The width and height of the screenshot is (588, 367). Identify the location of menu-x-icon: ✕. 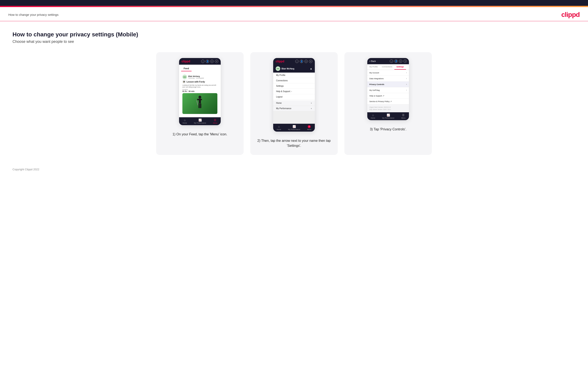
(309, 127).